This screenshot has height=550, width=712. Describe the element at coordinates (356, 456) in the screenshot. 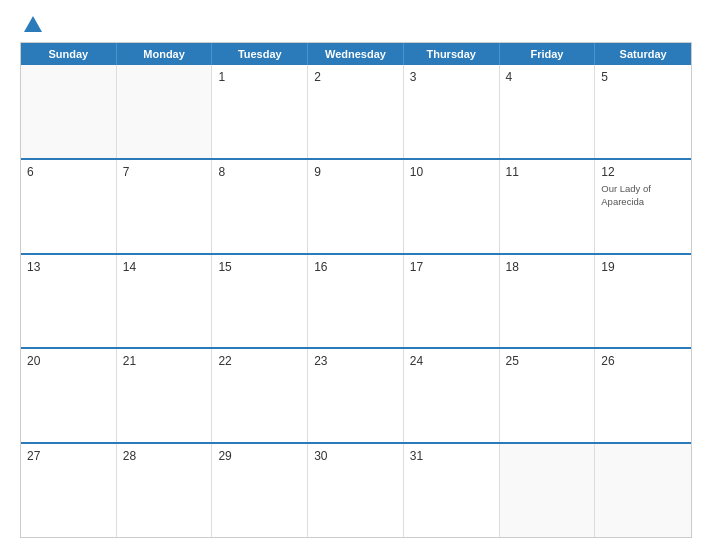

I see `day-number: 30` at that location.